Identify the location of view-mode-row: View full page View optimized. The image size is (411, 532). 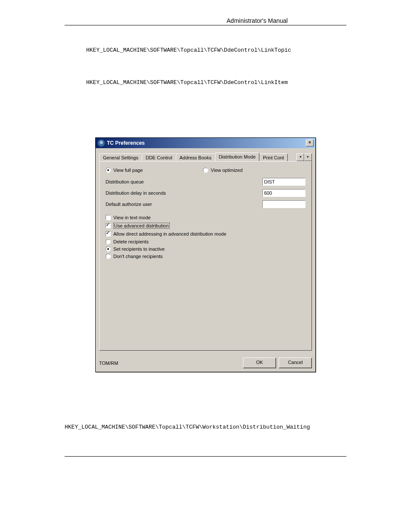
(206, 170).